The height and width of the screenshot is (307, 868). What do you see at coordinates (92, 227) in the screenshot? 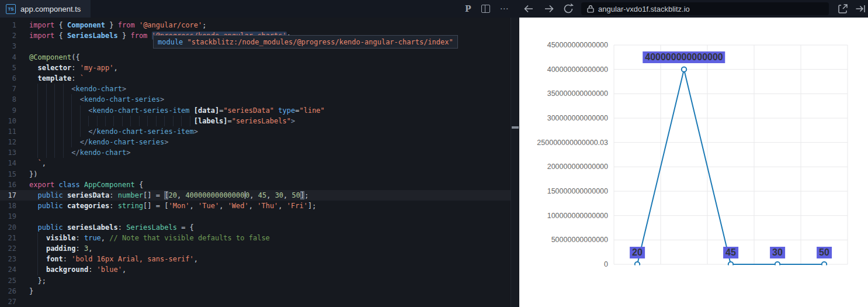
I see `code-token: seriesLabels` at bounding box center [92, 227].